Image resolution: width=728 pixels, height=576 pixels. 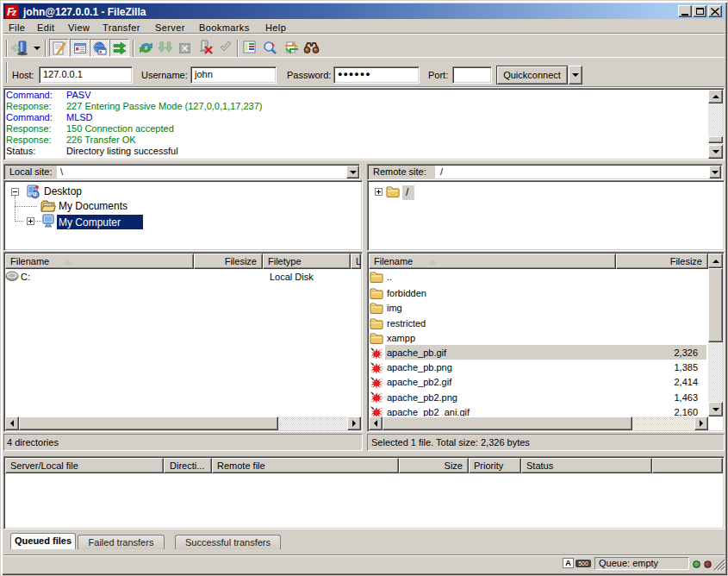 I want to click on svg-text: z, so click(x=14, y=12).